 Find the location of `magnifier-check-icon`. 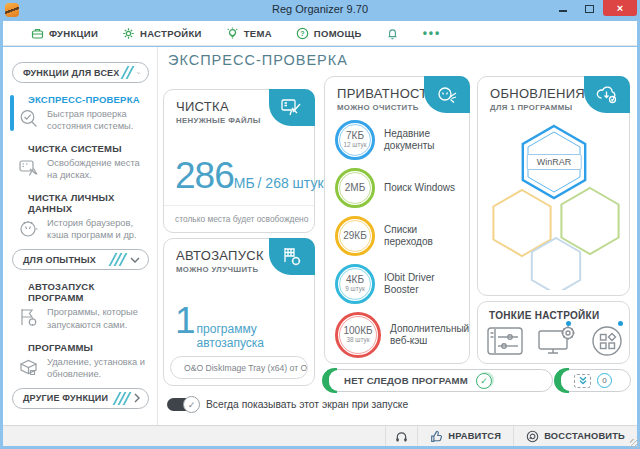

magnifier-check-icon is located at coordinates (30, 120).